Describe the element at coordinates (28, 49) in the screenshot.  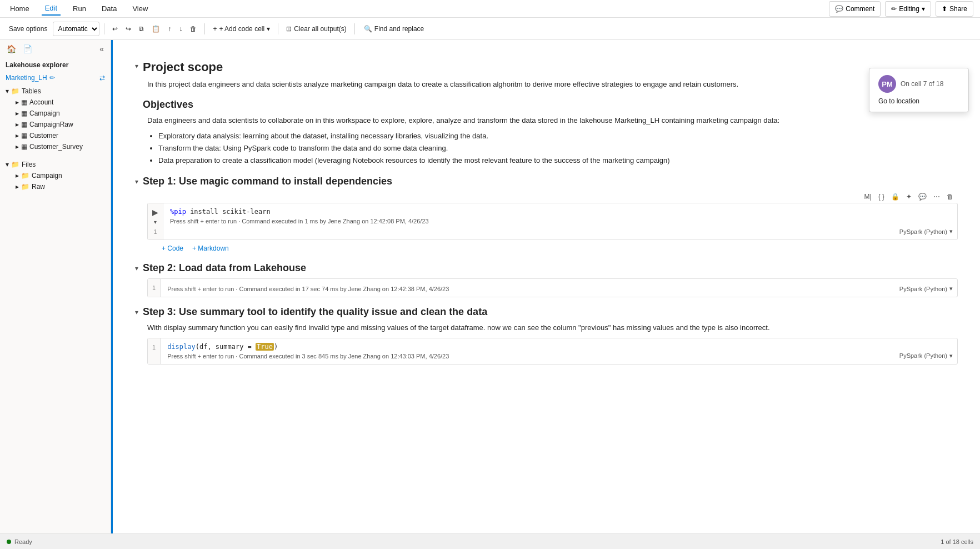
I see `sidebar-file-icon: 📄` at that location.